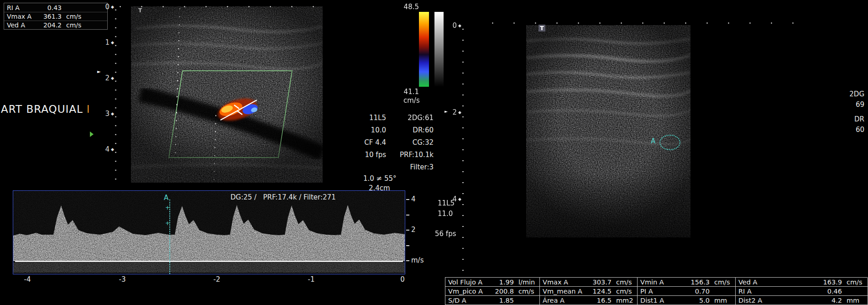 The image size is (868, 305). I want to click on result-row: RI A 0.43, so click(56, 7).